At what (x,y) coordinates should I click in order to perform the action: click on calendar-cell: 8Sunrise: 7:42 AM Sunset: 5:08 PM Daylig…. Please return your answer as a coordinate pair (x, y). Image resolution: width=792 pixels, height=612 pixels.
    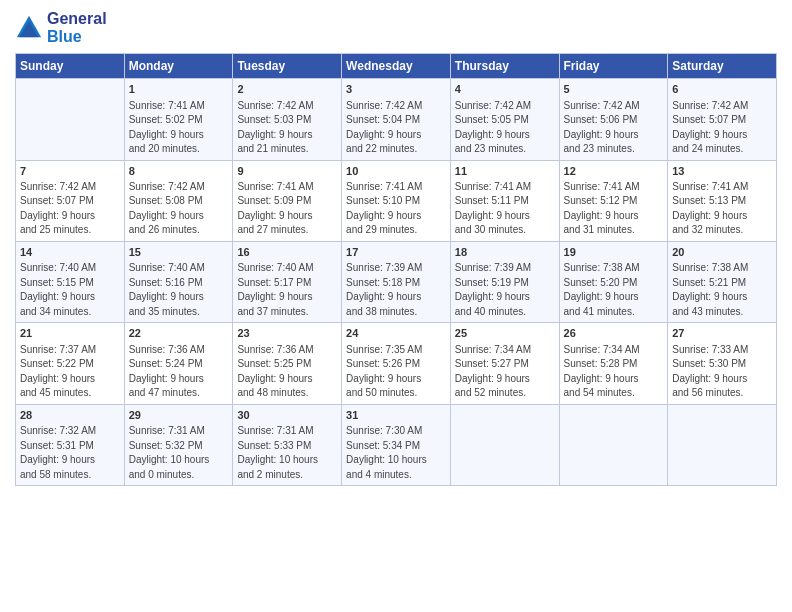
    Looking at the image, I should click on (178, 200).